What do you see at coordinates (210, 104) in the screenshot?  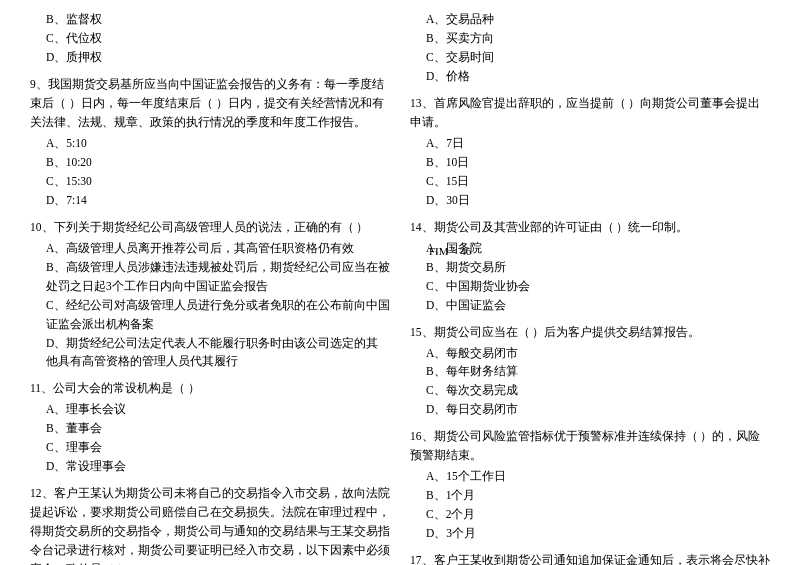 I see `question-9-text: 9、我国期货交易基所应当向中国证监会报告的义务有：每一季度结束后（ ）日内，每一…` at bounding box center [210, 104].